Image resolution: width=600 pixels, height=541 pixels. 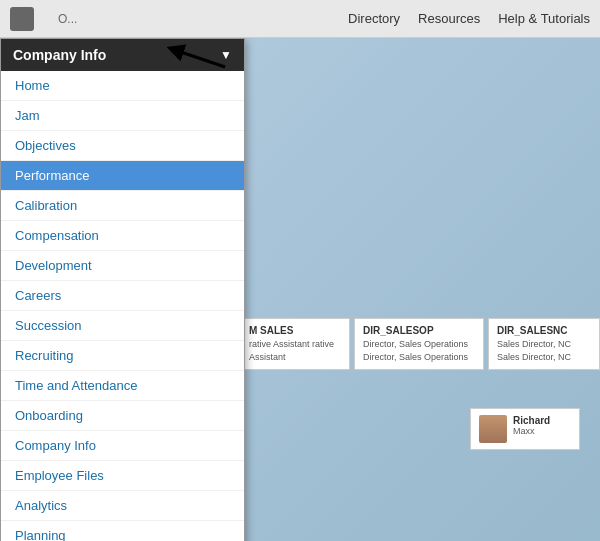 What do you see at coordinates (122, 446) in the screenshot?
I see `dropdown-item-company-info: Company Info` at bounding box center [122, 446].